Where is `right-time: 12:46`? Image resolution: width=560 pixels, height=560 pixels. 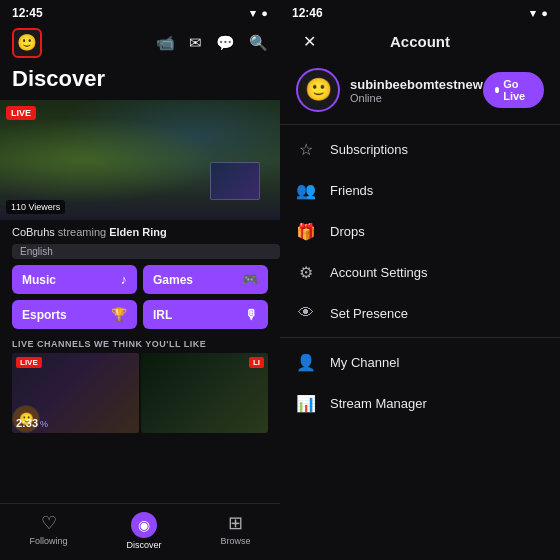
right-time: 12:46 is located at coordinates (308, 13).